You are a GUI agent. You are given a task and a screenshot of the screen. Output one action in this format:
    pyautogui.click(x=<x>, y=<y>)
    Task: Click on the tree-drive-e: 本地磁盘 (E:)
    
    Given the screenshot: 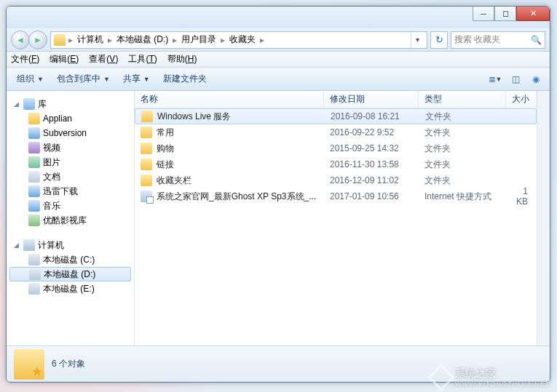 What is the action you would take?
    pyautogui.click(x=70, y=289)
    